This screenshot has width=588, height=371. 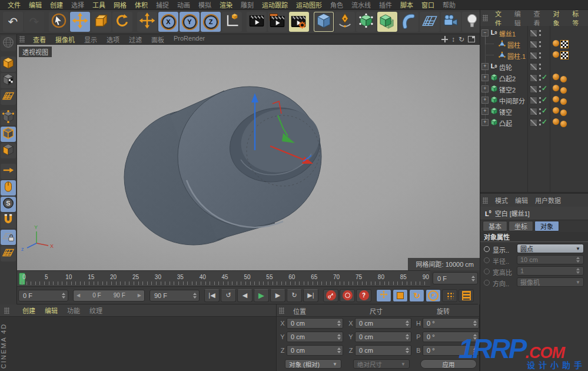 I want to click on viewport-menu-item-0: 查看, so click(x=39, y=39).